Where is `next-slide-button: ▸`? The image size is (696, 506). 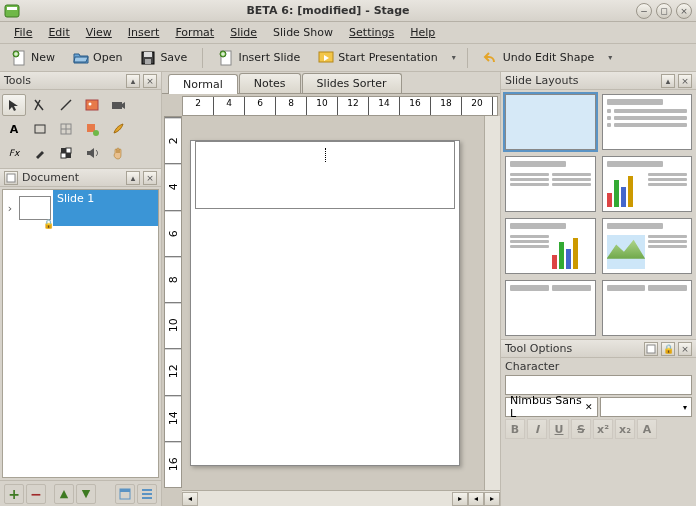
next-slide-button: ▸ is located at coordinates (492, 499).